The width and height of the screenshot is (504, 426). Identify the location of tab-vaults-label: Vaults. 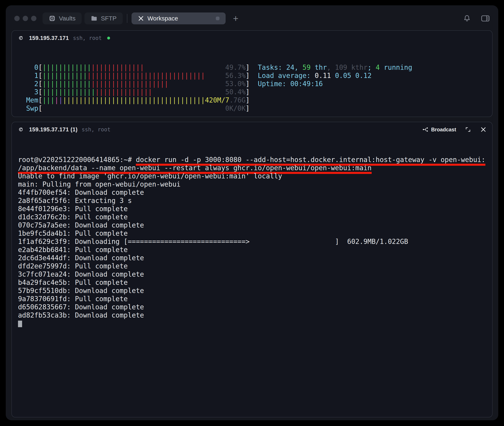
(67, 18).